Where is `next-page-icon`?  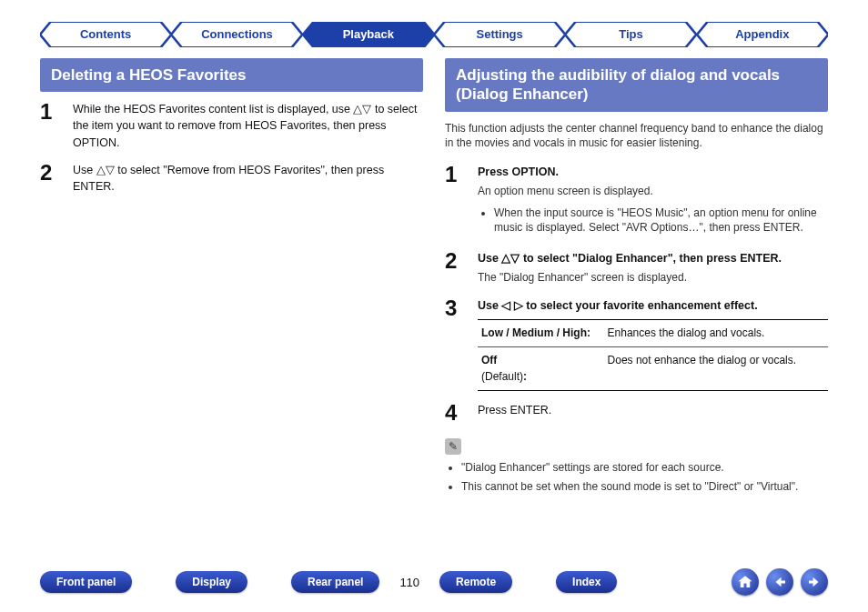 next-page-icon is located at coordinates (814, 582).